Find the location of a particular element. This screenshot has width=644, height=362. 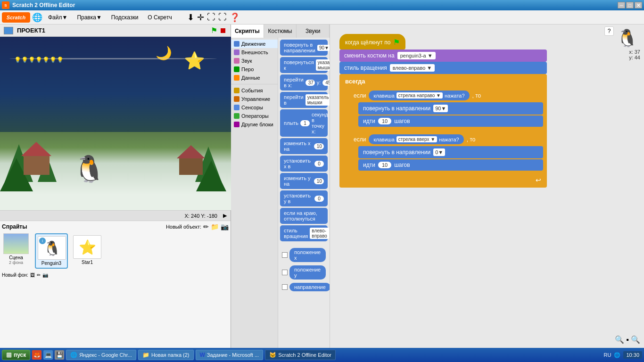

paint-backdrop-icon: 🖼 is located at coordinates (33, 275).